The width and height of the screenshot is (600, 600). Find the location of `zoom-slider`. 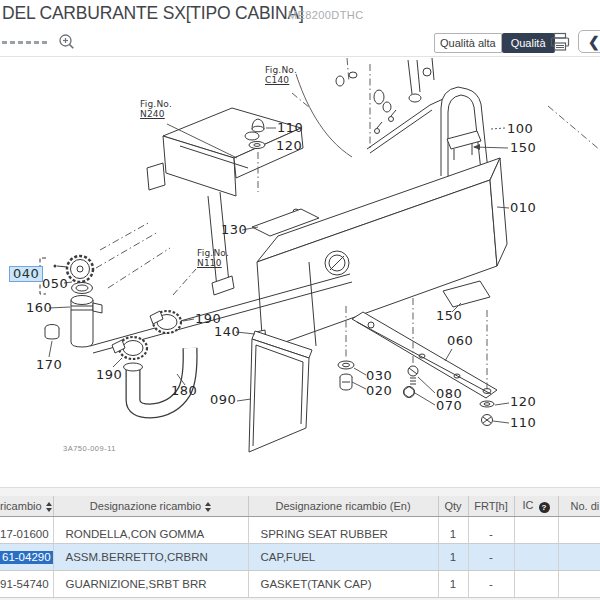

zoom-slider is located at coordinates (25, 42).